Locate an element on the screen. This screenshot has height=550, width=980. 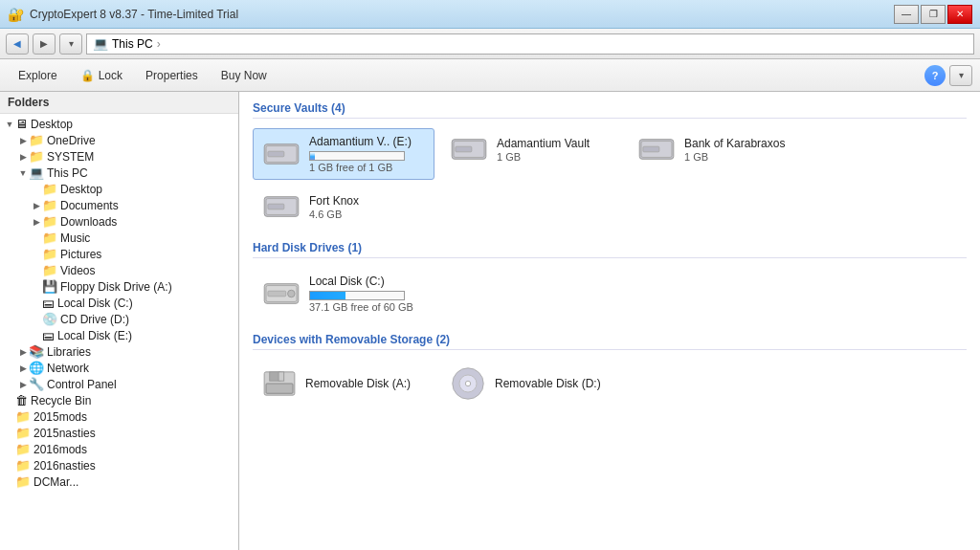
item-label-15: Network is located at coordinates (68, 368).